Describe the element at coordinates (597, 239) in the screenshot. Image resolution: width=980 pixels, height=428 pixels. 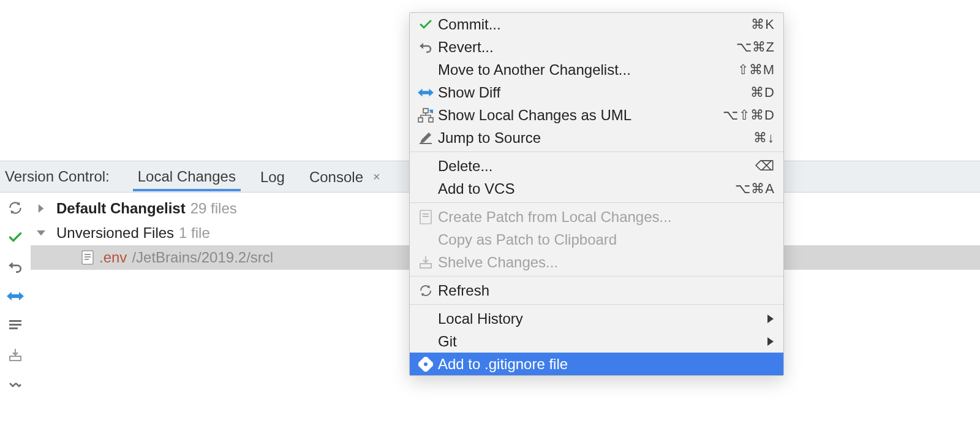
I see `menu-item-copy-as-patch-to-clipboard: Copy as Patch to Clipboard` at that location.